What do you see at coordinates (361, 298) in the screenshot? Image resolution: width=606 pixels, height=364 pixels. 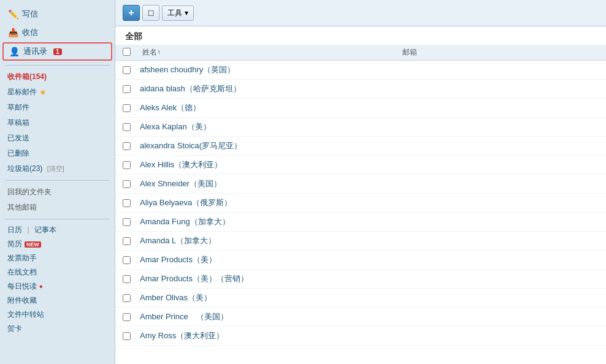 I see `table-row: Amber Olivas（美）` at bounding box center [361, 298].